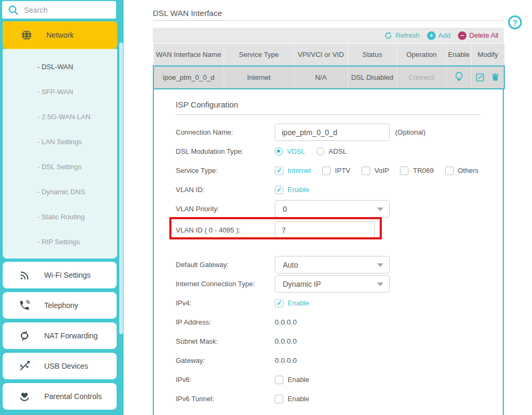  I want to click on search-box, so click(59, 10).